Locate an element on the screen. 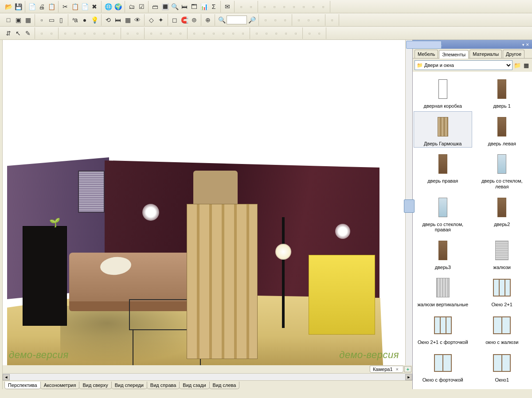  library-item: дверь3 is located at coordinates (443, 254).